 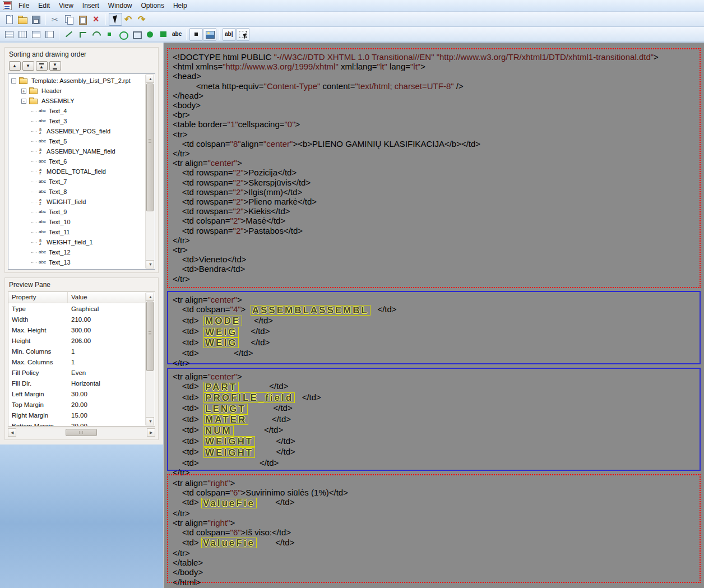 I want to click on layout-tool-c-button, so click(x=36, y=35).